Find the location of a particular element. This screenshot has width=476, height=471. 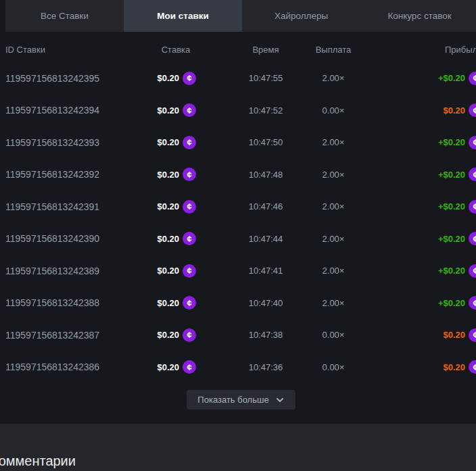

table-row: 119597156813242391 $0.20 ¢ 10:47:46 2.00… is located at coordinates (238, 207).